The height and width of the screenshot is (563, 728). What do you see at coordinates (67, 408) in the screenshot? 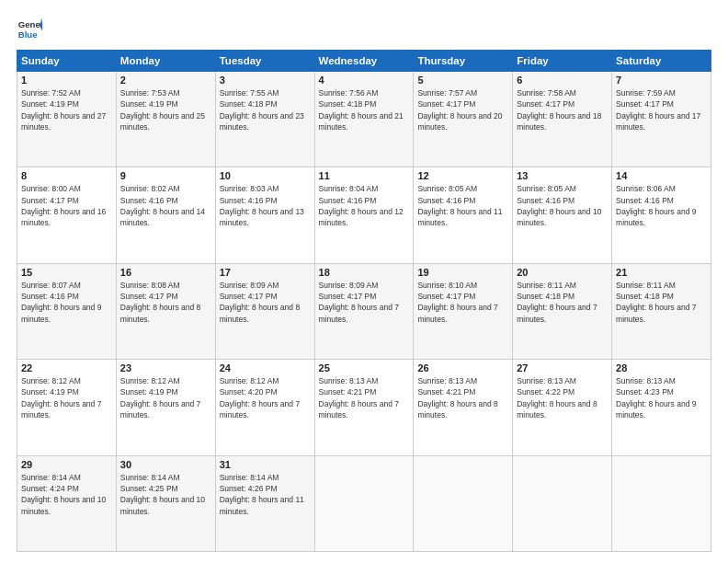
I see `day-cell: 22Sunrise: 8:12 AMSunset: 4:19 PMDayligh…` at bounding box center [67, 408].